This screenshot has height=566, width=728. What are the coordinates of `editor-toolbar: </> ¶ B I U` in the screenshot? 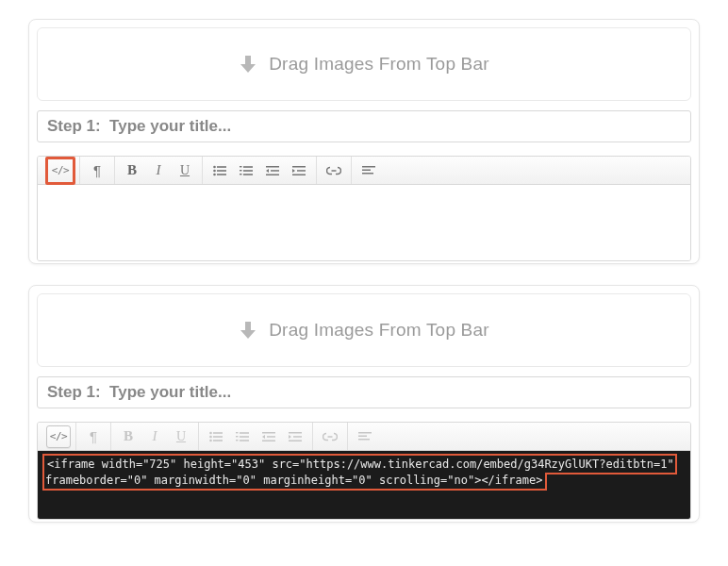 It's located at (364, 437).